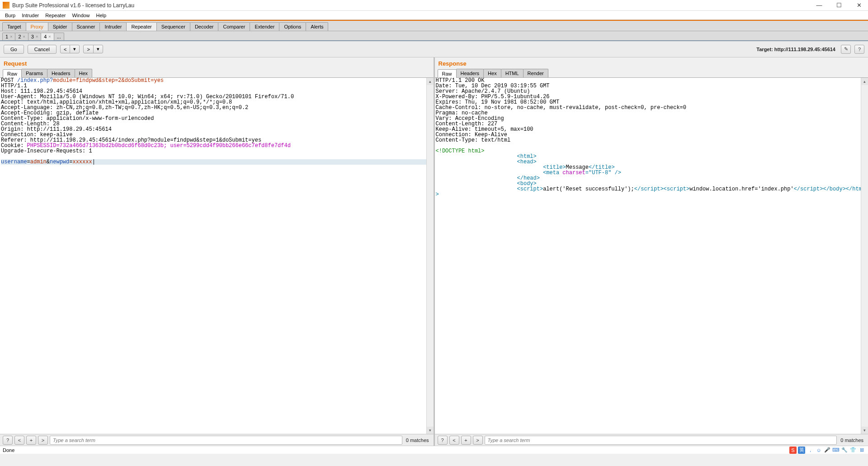 The height and width of the screenshot is (466, 868). What do you see at coordinates (859, 49) in the screenshot?
I see `help-button: ?` at bounding box center [859, 49].